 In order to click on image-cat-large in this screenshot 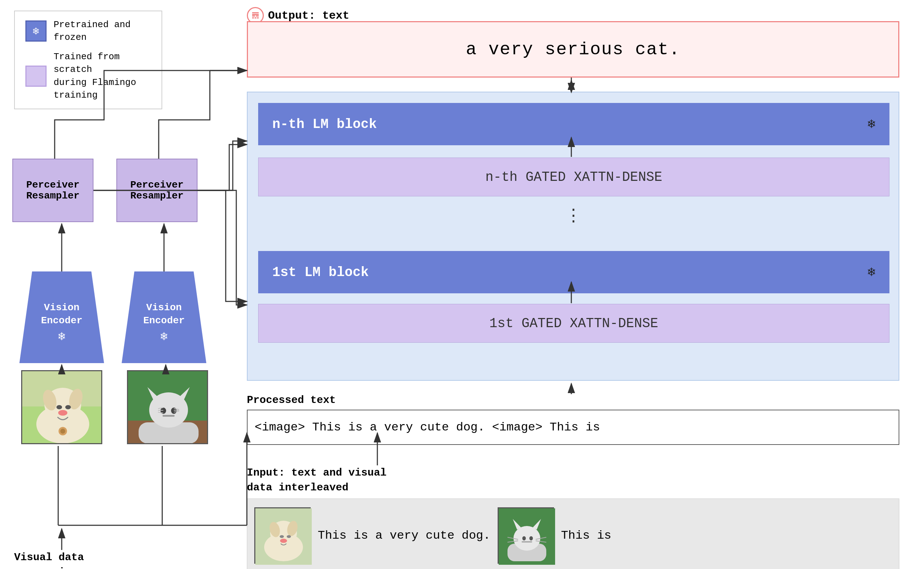, I will do `click(167, 407)`.